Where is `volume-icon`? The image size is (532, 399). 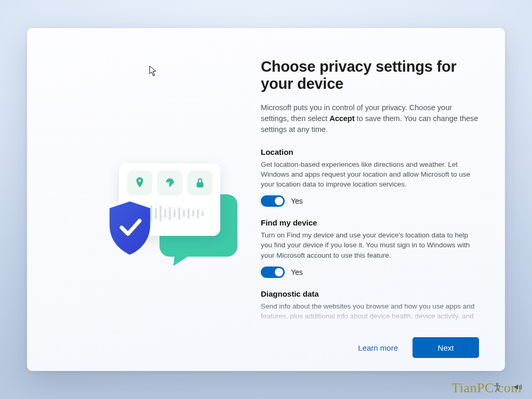 volume-icon is located at coordinates (518, 387).